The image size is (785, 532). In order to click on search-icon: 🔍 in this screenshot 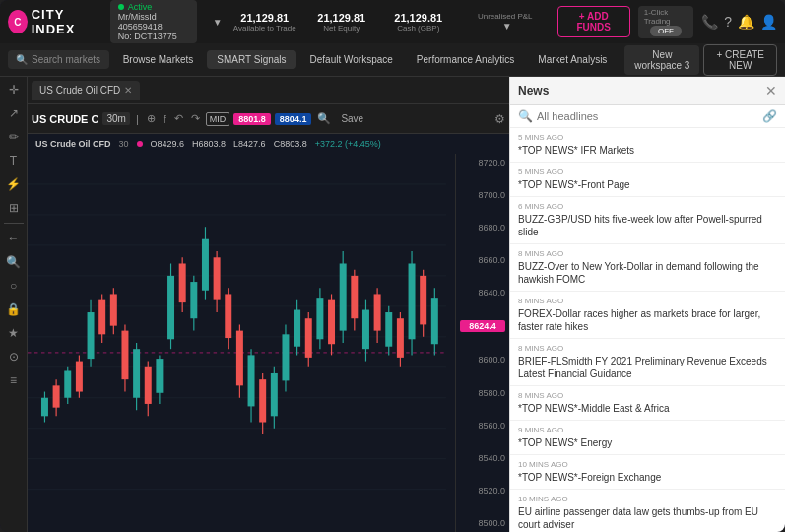, I will do `click(22, 59)`.